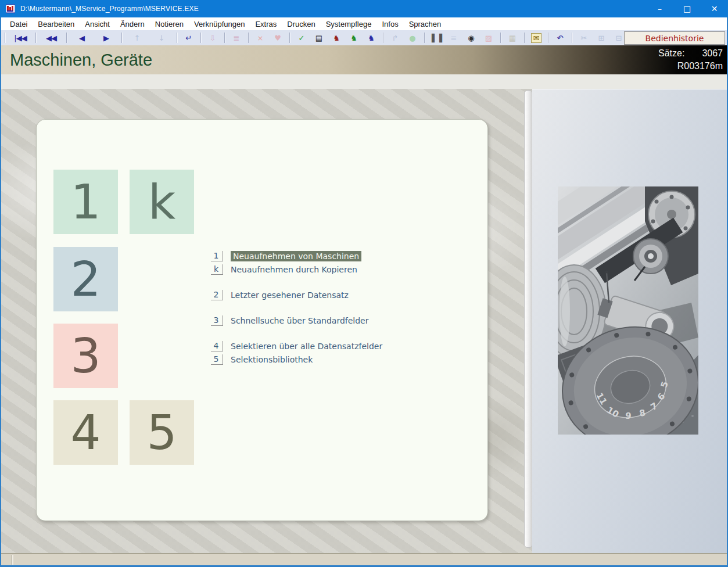 The image size is (728, 567). Describe the element at coordinates (660, 9) in the screenshot. I see `minimize-button: –` at that location.